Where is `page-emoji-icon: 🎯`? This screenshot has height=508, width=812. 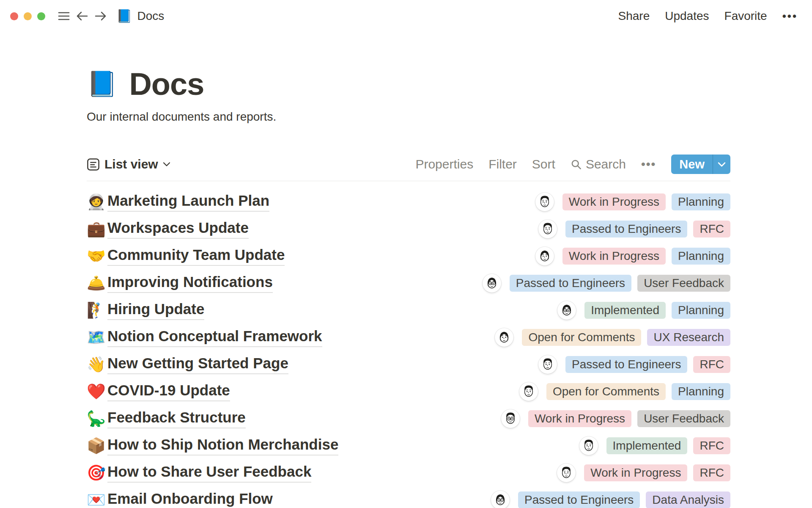
page-emoji-icon: 🎯 is located at coordinates (97, 473).